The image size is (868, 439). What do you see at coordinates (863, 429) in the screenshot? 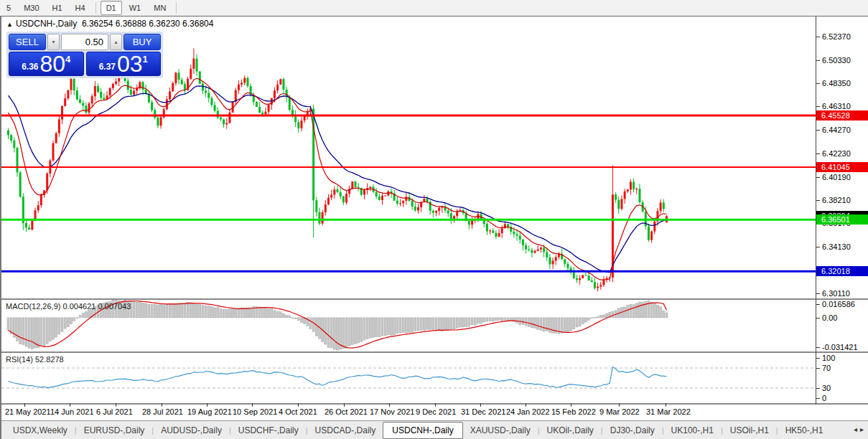
I see `tabs-scroll-right-icon: ▸` at bounding box center [863, 429].